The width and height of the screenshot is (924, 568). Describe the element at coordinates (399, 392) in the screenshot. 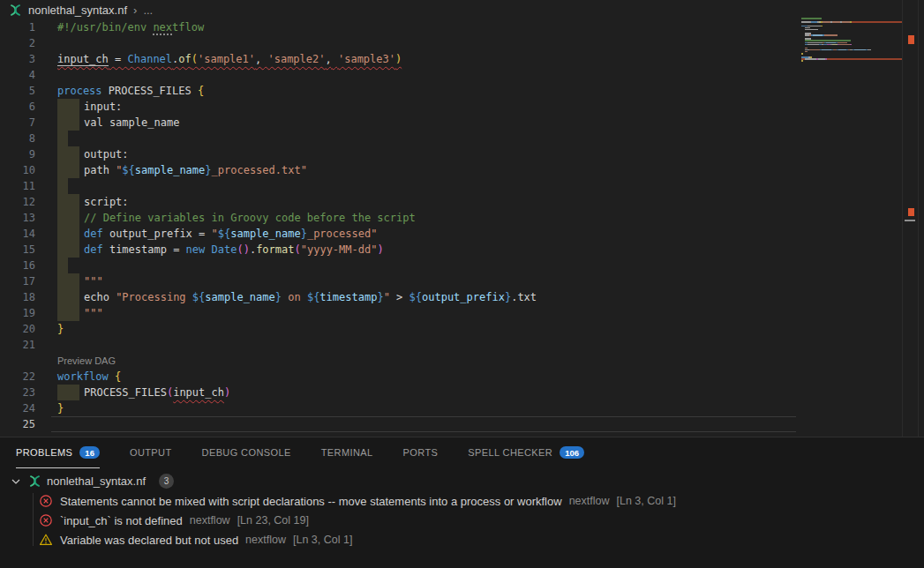

I see `code-line-23: 23PROCESS_FILES(input_ch)` at that location.